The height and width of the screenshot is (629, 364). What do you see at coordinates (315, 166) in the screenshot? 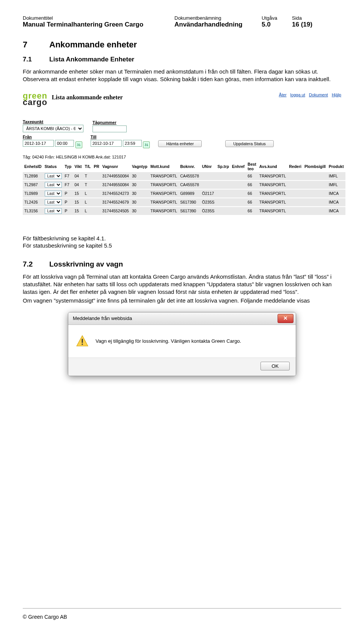
I see `col-header: Plombsigill` at bounding box center [315, 166].